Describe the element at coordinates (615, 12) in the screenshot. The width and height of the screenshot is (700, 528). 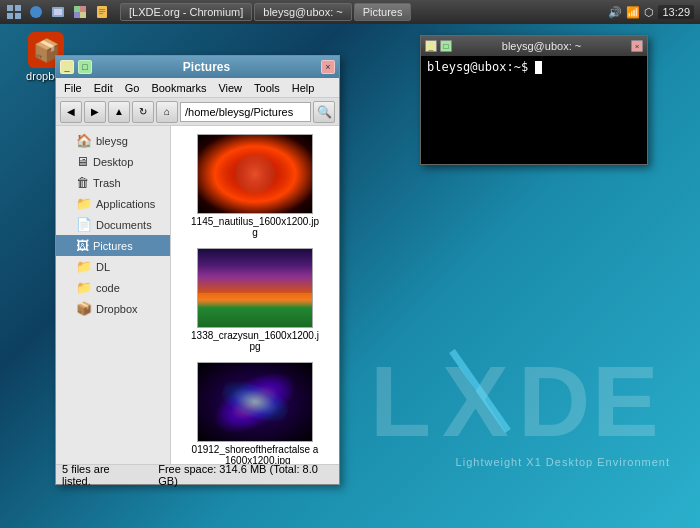
I see `volume-icon: 🔊` at that location.